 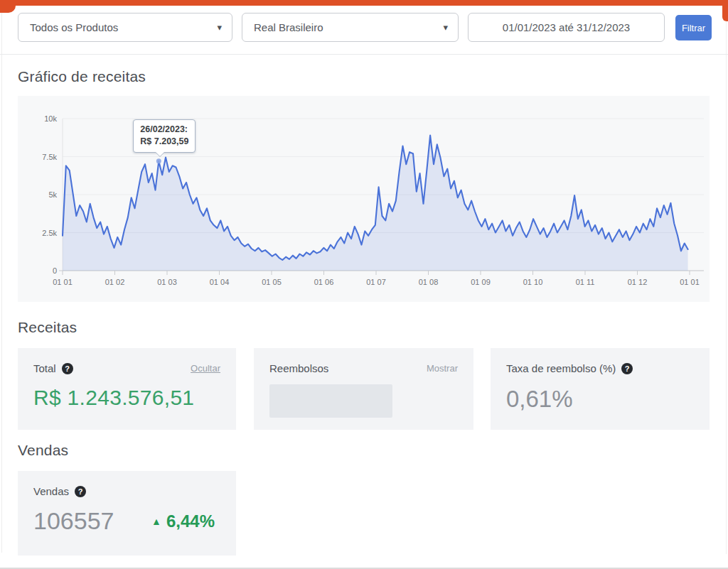 I want to click on tooltip-date: 26/02/2023:, so click(x=164, y=129).